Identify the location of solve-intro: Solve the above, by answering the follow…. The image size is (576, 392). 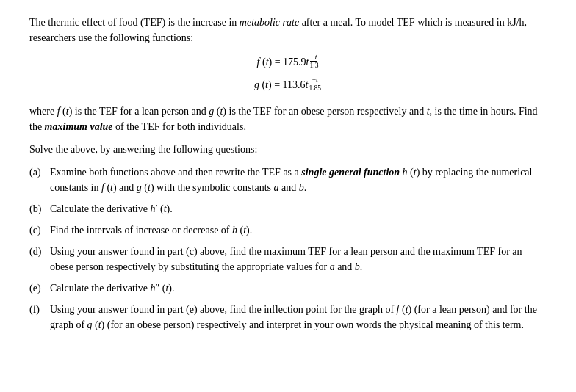
(288, 150).